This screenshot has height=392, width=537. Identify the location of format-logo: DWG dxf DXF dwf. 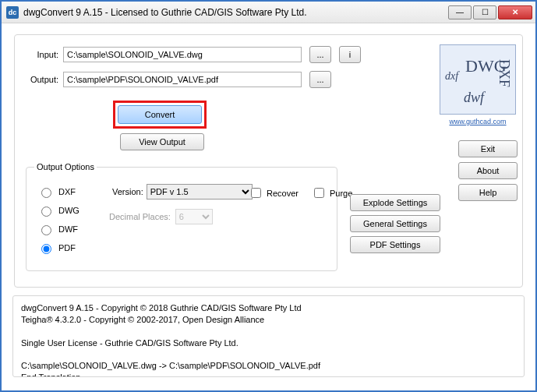
(478, 79).